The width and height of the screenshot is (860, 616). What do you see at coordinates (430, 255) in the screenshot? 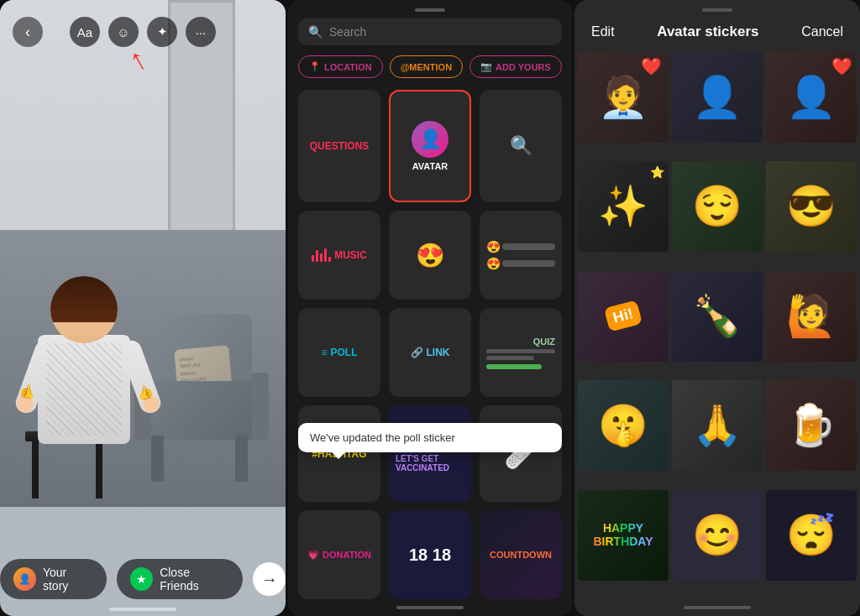
I see `emoji-sticker: 😍` at bounding box center [430, 255].